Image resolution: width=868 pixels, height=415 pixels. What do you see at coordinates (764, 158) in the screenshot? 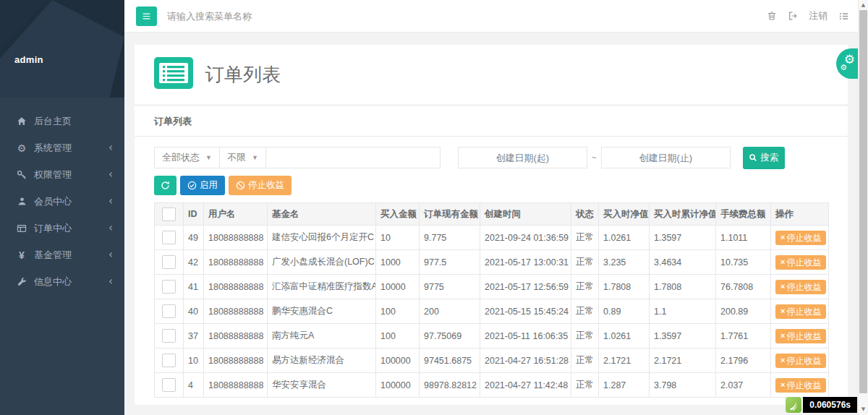
I see `search-button: 搜索` at bounding box center [764, 158].